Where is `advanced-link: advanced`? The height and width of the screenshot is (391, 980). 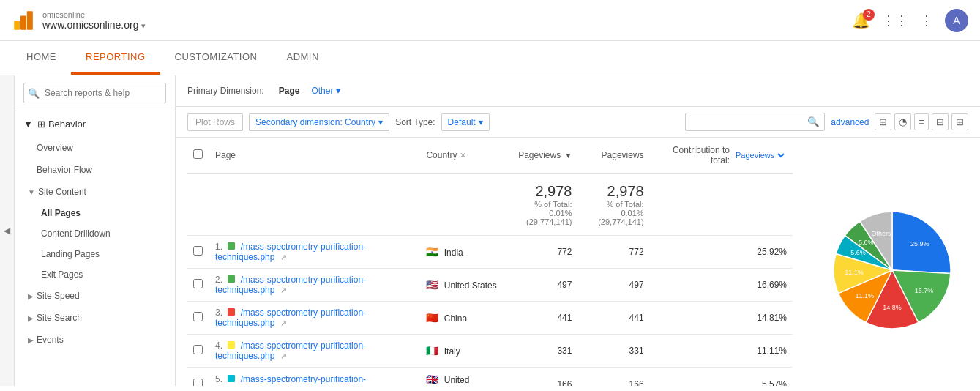
advanced-link: advanced is located at coordinates (850, 122).